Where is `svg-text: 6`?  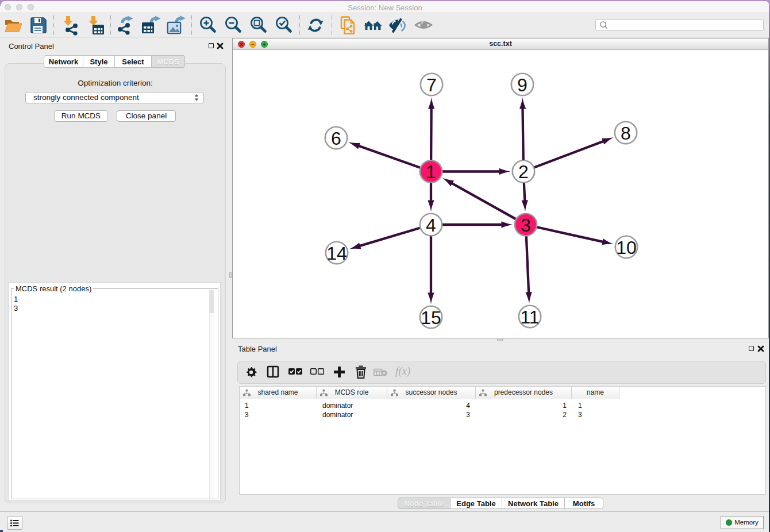
svg-text: 6 is located at coordinates (336, 138).